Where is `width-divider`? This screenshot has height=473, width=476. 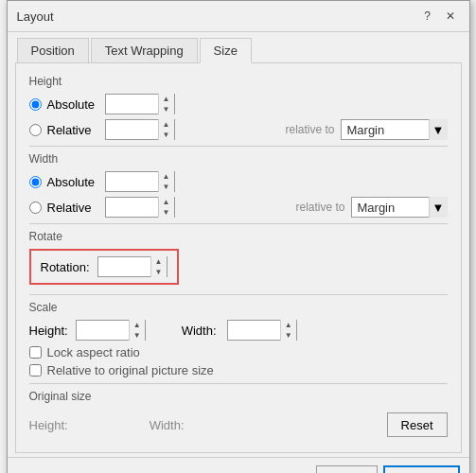
width-divider is located at coordinates (238, 223).